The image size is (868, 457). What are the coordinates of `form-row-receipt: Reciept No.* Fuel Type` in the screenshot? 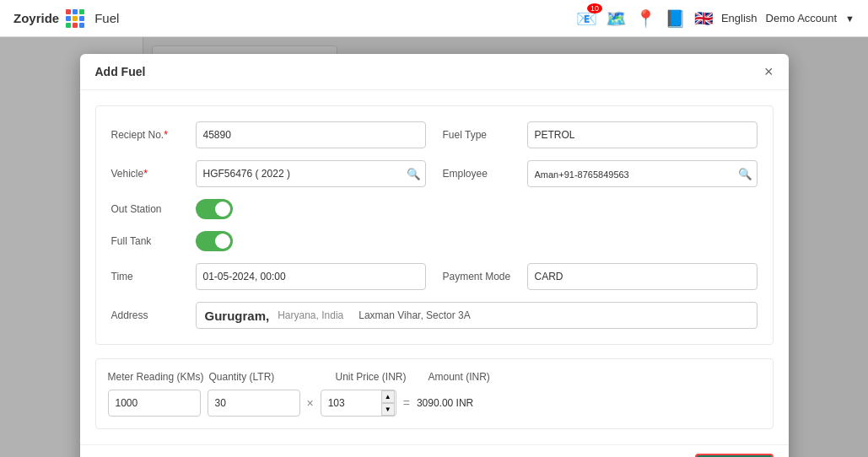 It's located at (434, 135).